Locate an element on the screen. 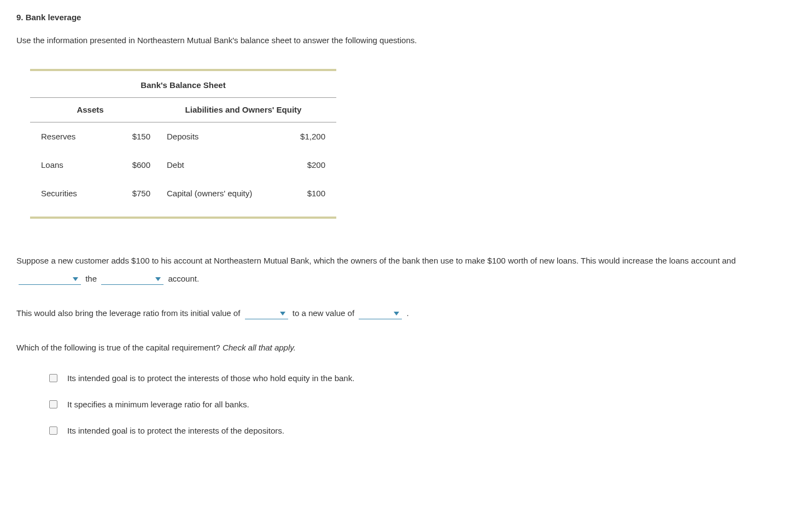 The image size is (812, 526). table-bottom-border is located at coordinates (183, 218).